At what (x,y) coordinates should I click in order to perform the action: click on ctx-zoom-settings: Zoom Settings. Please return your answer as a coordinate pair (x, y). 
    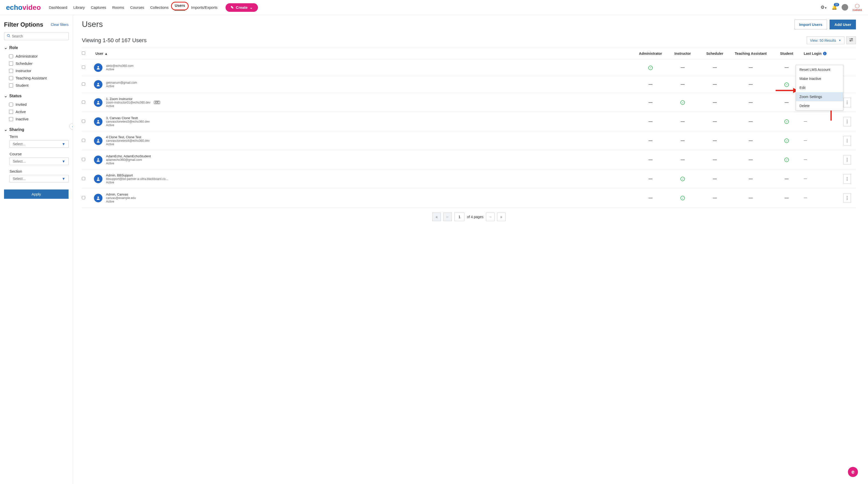
    Looking at the image, I should click on (819, 97).